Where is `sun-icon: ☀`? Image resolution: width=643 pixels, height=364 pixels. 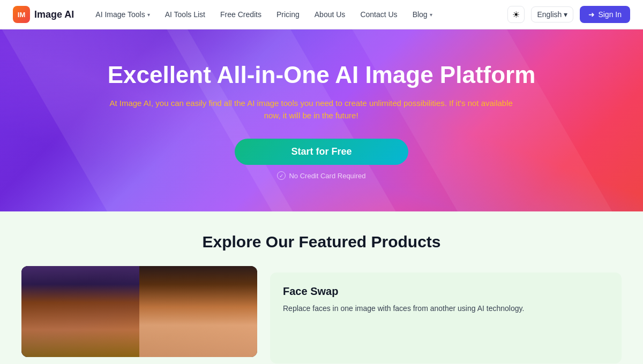 sun-icon: ☀ is located at coordinates (516, 15).